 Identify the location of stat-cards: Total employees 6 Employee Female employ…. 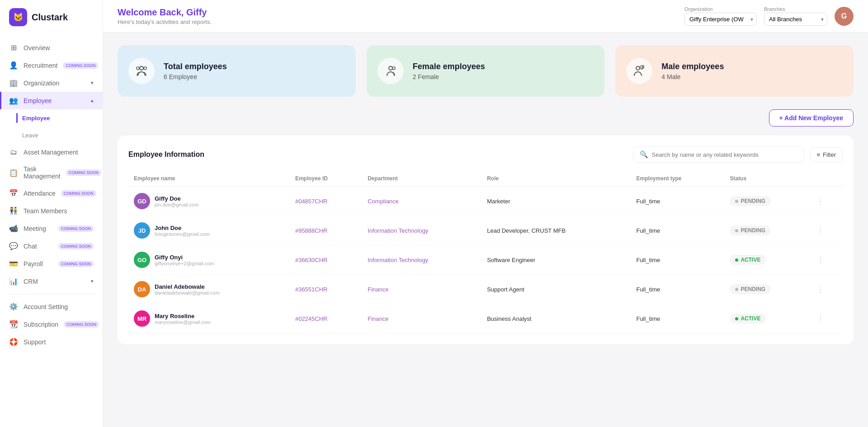
(486, 71).